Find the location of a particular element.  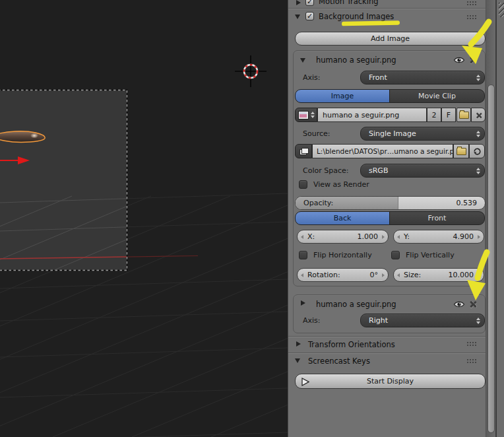

view-as-render-checkbox is located at coordinates (303, 185).